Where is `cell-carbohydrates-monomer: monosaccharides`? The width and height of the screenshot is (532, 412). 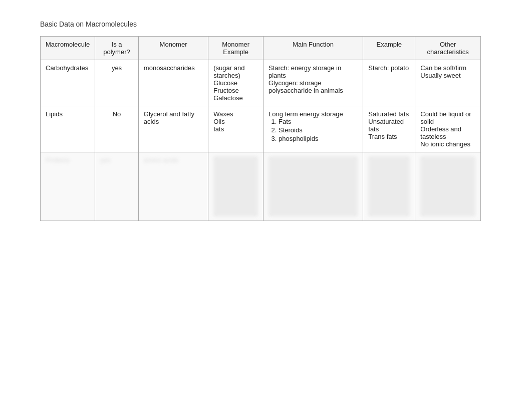
cell-carbohydrates-monomer: monosaccharides is located at coordinates (173, 83).